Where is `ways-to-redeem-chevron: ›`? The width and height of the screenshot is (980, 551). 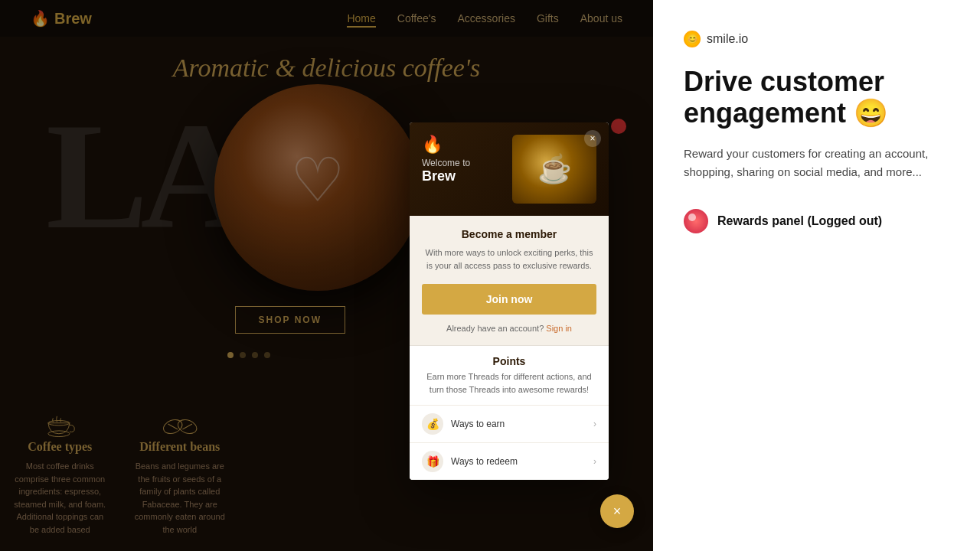 ways-to-redeem-chevron: › is located at coordinates (595, 461).